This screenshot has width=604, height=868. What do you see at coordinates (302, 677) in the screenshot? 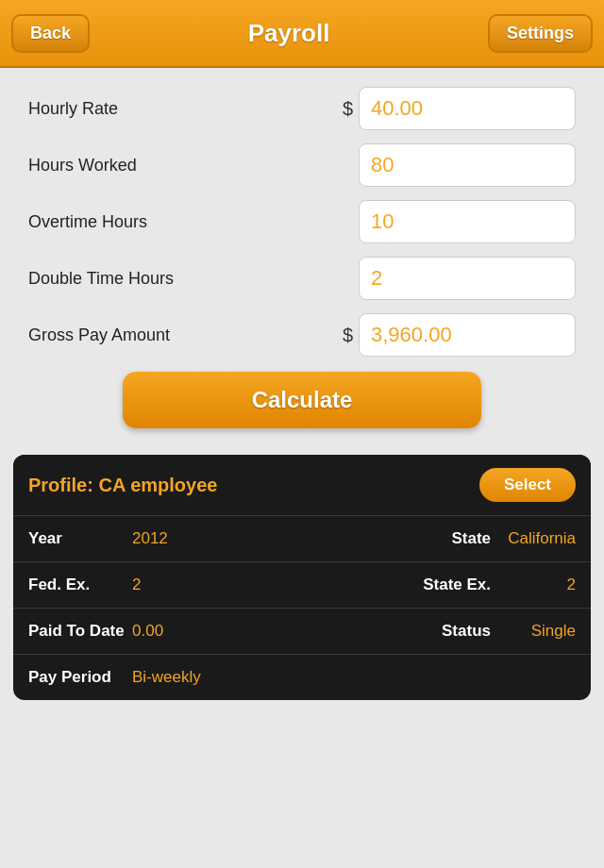
I see `profile-row-payperiod: Pay Period Bi-weekly` at bounding box center [302, 677].